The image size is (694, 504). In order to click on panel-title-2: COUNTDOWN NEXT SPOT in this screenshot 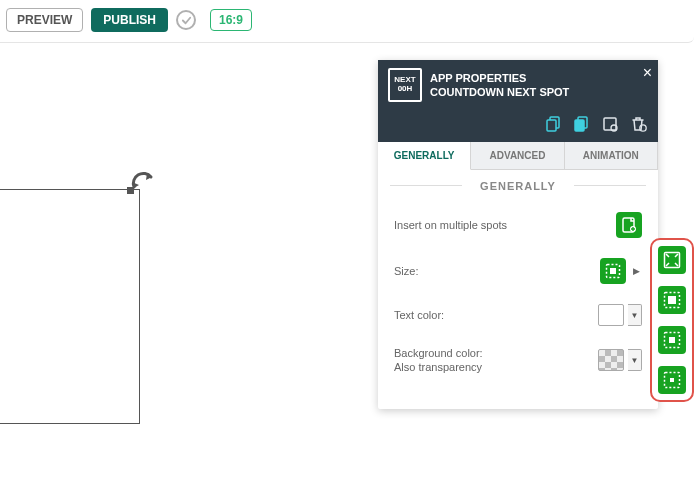, I will do `click(500, 92)`.